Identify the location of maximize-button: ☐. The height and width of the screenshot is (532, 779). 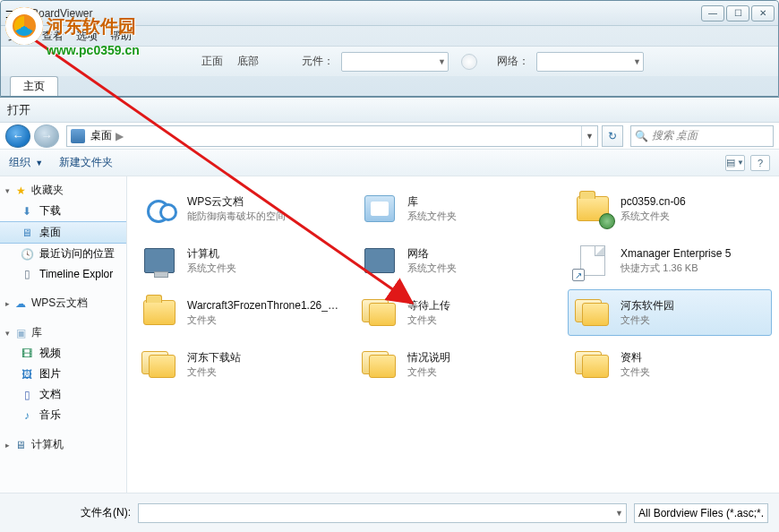
(738, 13).